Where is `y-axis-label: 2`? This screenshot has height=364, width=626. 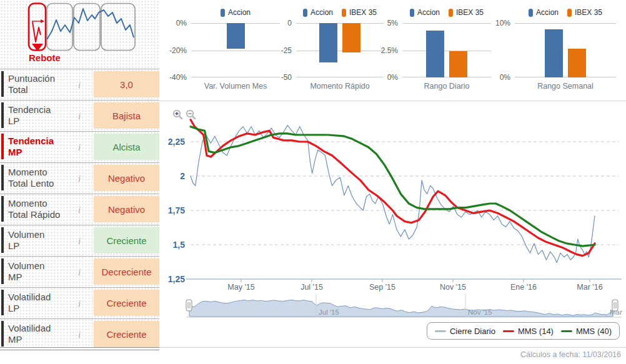
y-axis-label: 2 is located at coordinates (182, 176).